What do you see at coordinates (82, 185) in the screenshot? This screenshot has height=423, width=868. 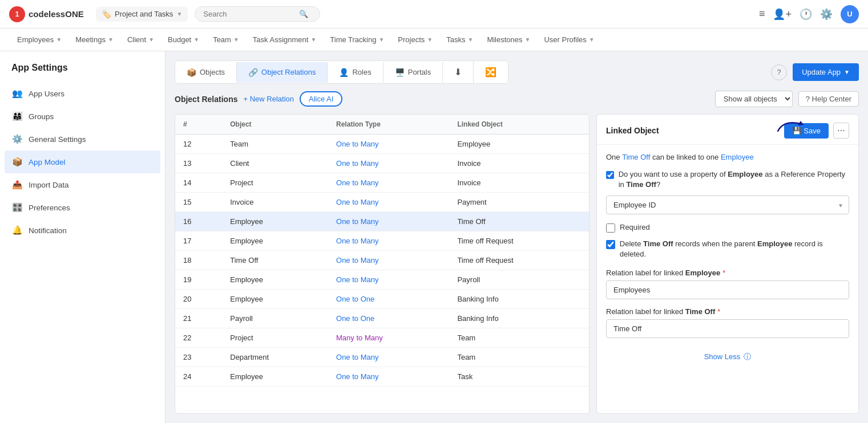 I see `sidebar-item-import-data: 📤 Import Data` at bounding box center [82, 185].